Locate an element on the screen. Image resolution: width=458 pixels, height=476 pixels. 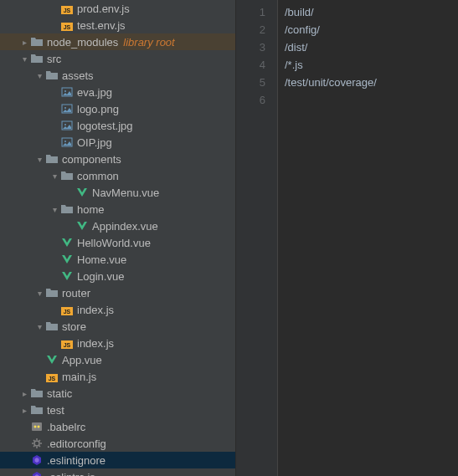
tree-item-helloworld-vue: HelloWorld.vue is located at coordinates (117, 243).